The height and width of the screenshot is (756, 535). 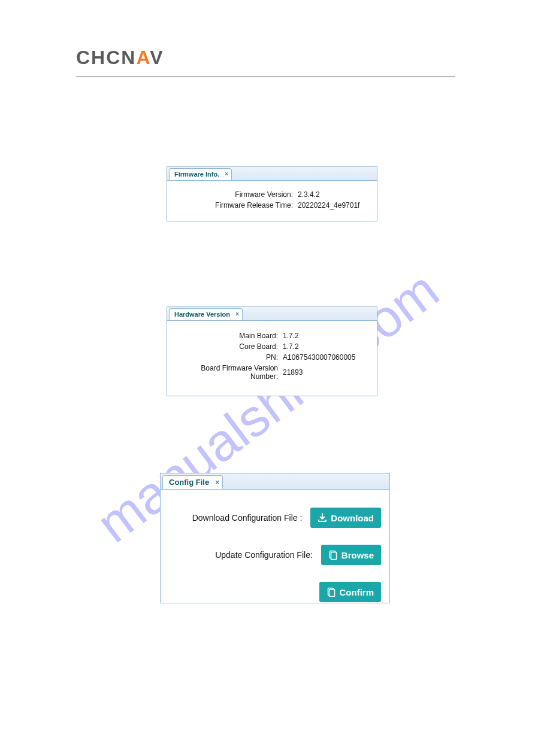 I want to click on field-value: A10675430007060005, so click(x=327, y=357).